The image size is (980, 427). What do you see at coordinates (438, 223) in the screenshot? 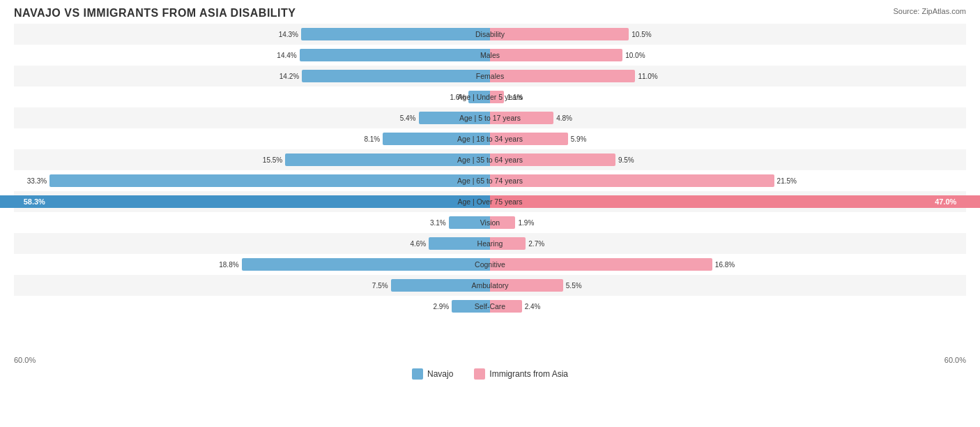
I see `navajo-value: 3.1%` at bounding box center [438, 223].